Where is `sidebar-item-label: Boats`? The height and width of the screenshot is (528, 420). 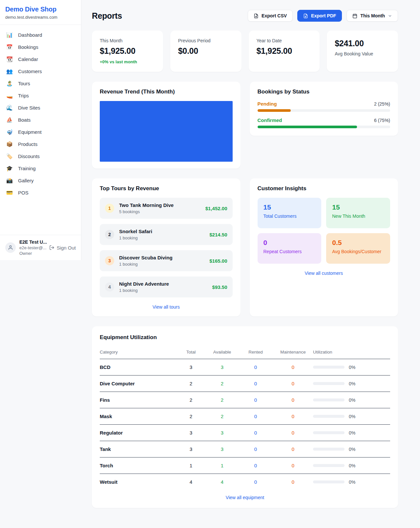 sidebar-item-label: Boats is located at coordinates (24, 120).